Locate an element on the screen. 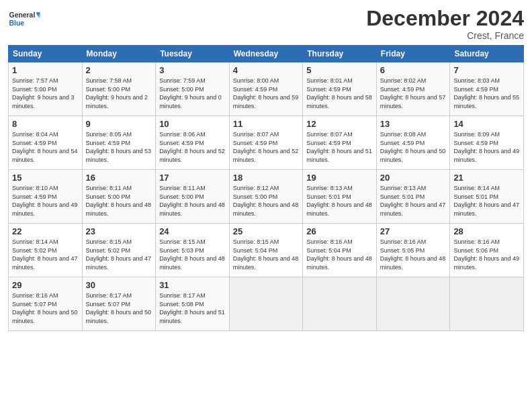  day-cell: 13 Sunrise: 8:08 AMSunset: 4:59 PMDaylig… is located at coordinates (413, 143).